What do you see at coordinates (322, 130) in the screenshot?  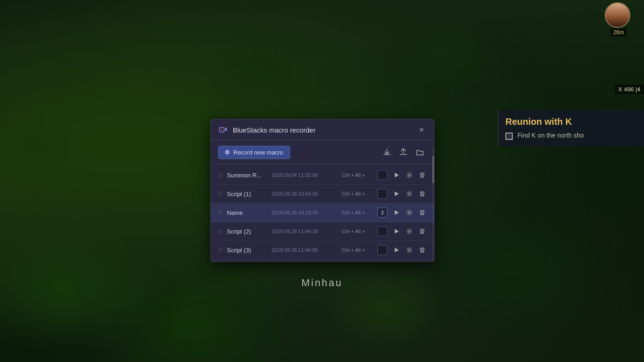 I see `dialog-header: BlueStacks macro recorder ×` at bounding box center [322, 130].